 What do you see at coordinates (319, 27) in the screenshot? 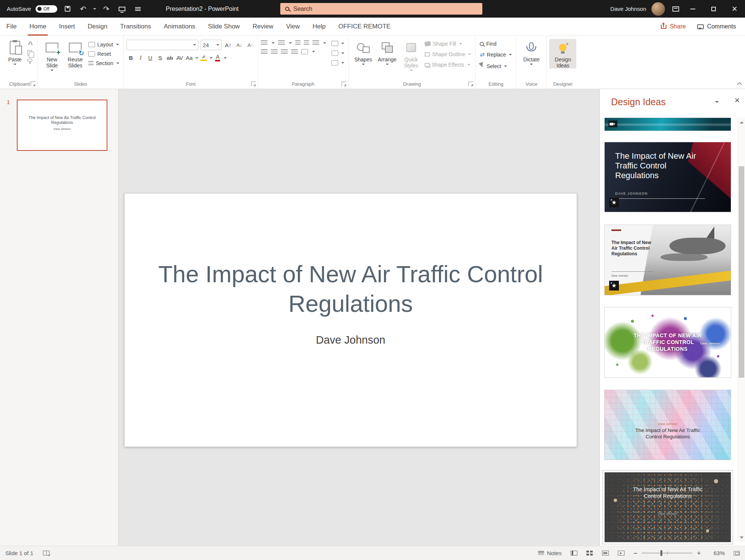
I see `tab-help: Help` at bounding box center [319, 27].